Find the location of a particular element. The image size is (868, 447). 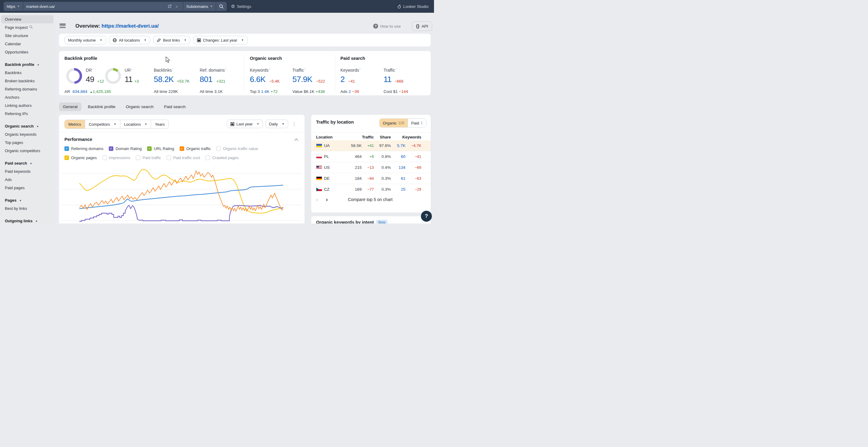

sidebar-item-outgoing-links: Outgoing links▲ is located at coordinates (28, 220).